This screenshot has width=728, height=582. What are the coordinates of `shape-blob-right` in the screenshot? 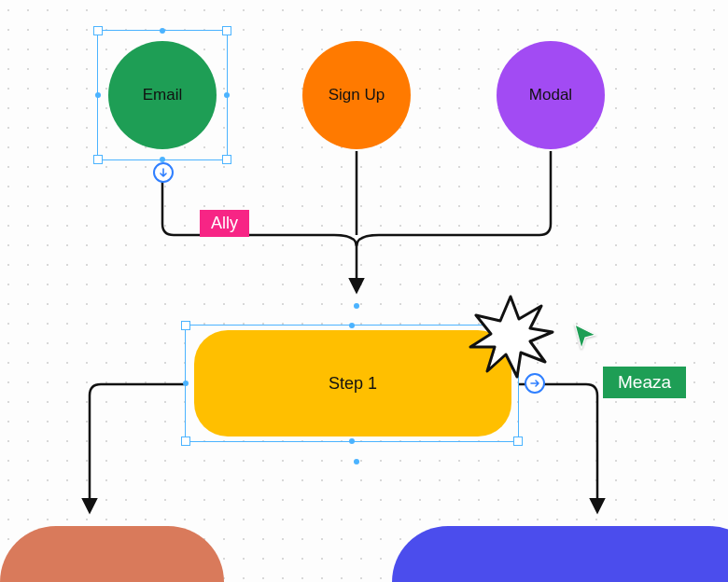 It's located at (560, 554).